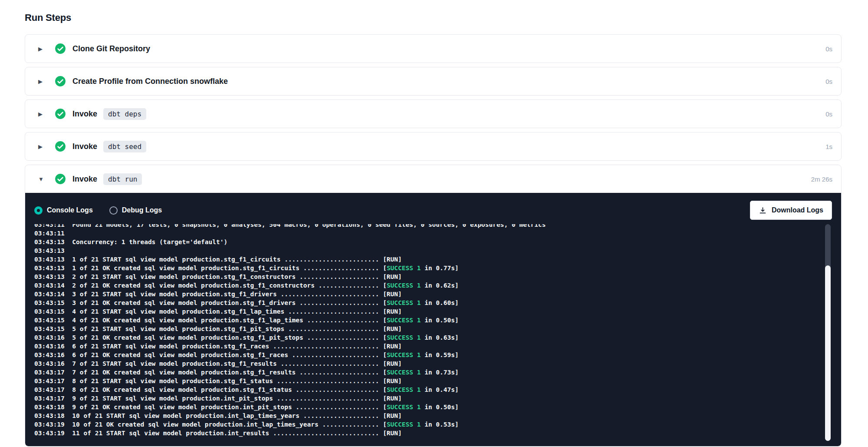 This screenshot has width=868, height=447. What do you see at coordinates (424, 294) in the screenshot?
I see `log-line: 03:43:143 of 21 START sql view model pro…` at bounding box center [424, 294].